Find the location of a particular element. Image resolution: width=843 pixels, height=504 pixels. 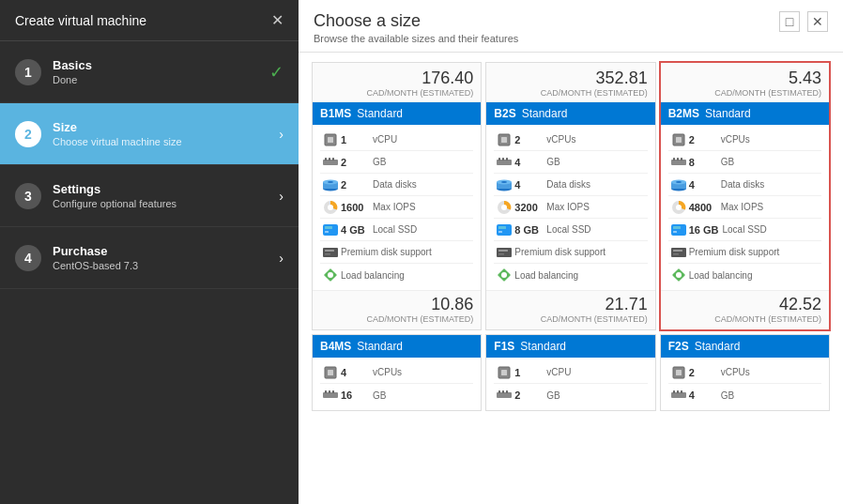

size-card-b4ms: B4MSStandard4vCPUs16GB is located at coordinates (396, 373).